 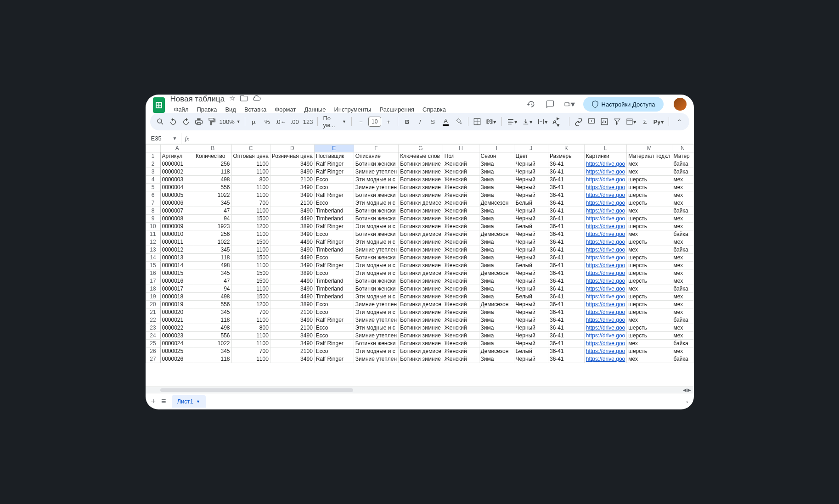 I want to click on row-header: 13, so click(x=153, y=250).